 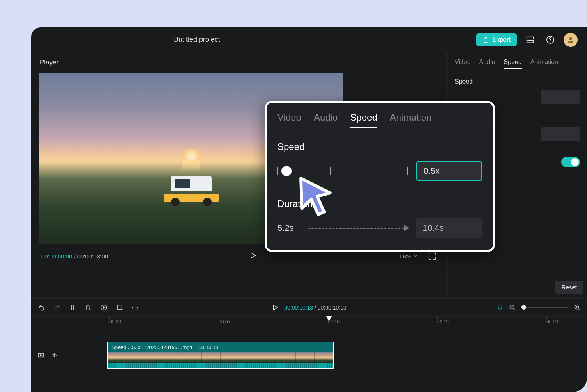 I want to click on tab-audio: Audio, so click(x=487, y=64).